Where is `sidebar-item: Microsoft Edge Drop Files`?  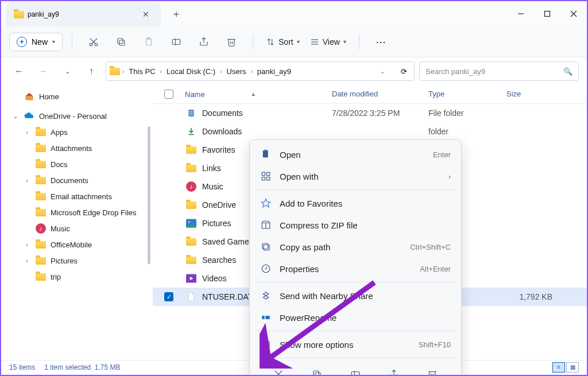 sidebar-item: Microsoft Edge Drop Files is located at coordinates (77, 212).